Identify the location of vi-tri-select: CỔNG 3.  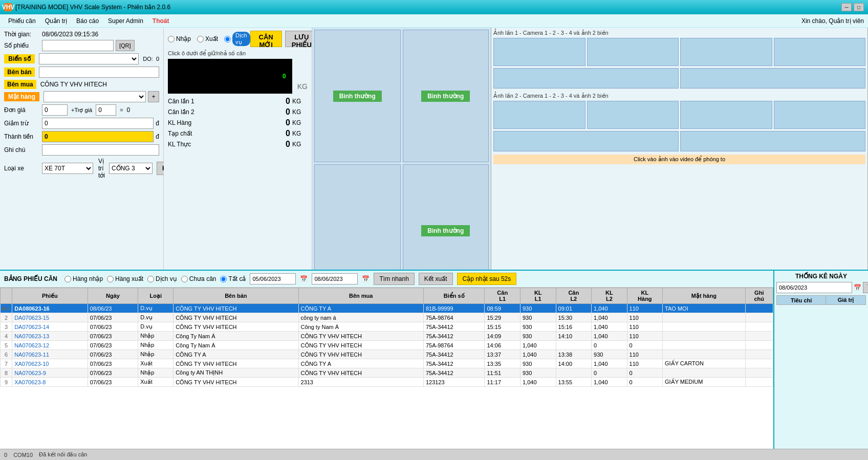
(131, 168).